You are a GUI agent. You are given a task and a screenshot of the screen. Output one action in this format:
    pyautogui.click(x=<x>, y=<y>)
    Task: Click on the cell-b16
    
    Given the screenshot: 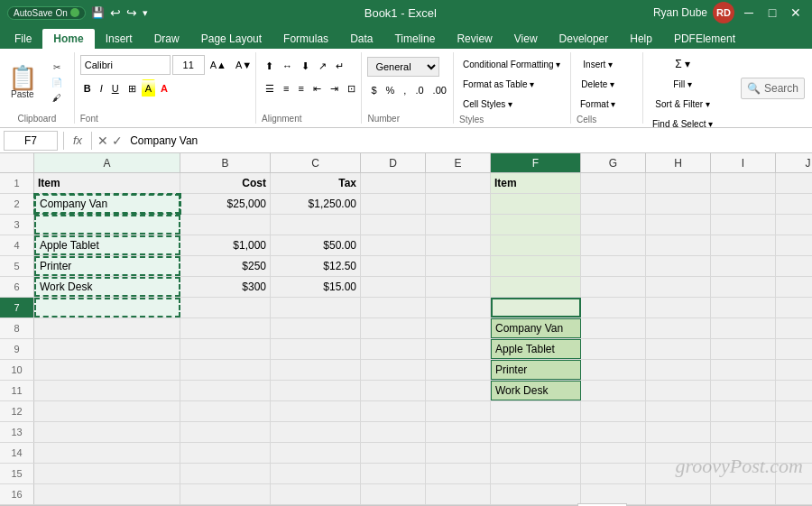 What is the action you would take?
    pyautogui.click(x=226, y=494)
    